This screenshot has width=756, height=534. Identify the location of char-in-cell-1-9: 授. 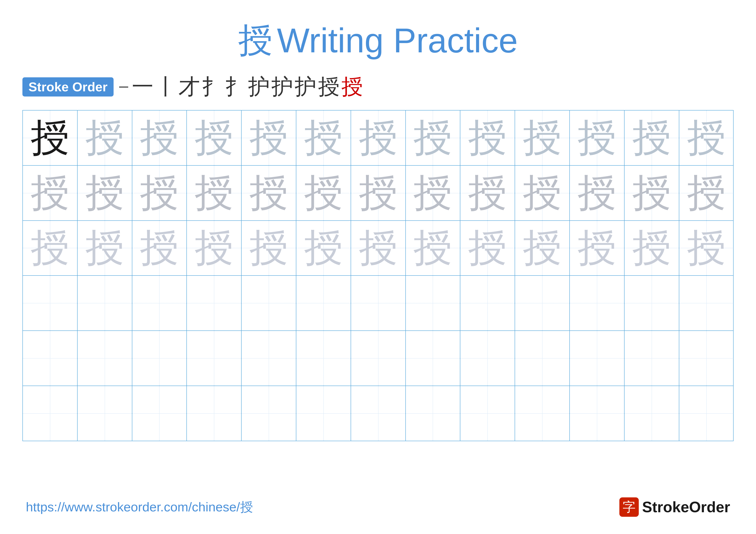
(542, 193).